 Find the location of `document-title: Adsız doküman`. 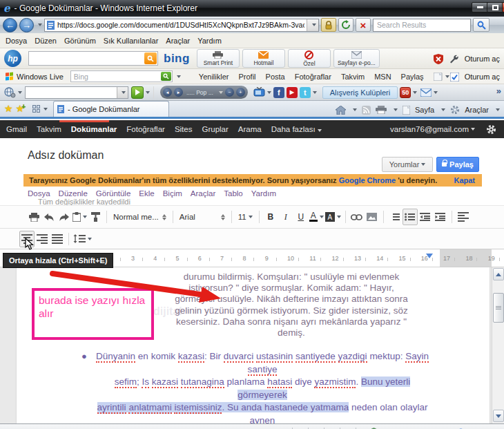

document-title: Adsız doküman is located at coordinates (66, 155).